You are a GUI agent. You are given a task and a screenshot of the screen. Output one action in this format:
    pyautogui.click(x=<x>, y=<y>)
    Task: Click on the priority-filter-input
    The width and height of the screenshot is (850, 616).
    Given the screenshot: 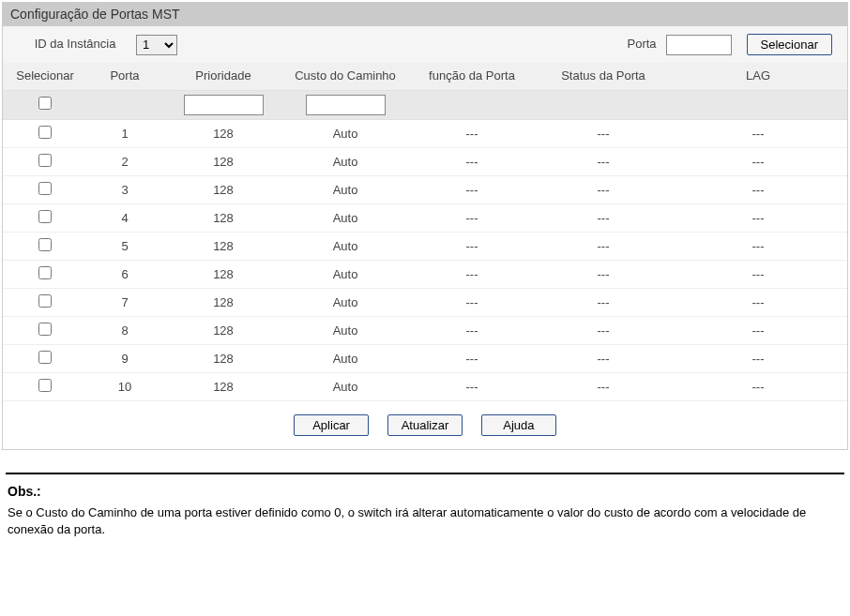 What is the action you would take?
    pyautogui.click(x=223, y=105)
    